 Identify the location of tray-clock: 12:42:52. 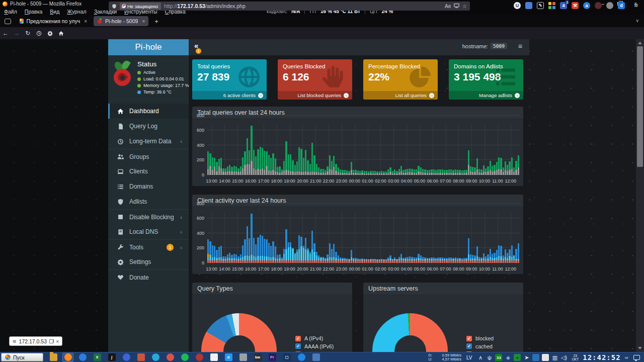
(602, 357).